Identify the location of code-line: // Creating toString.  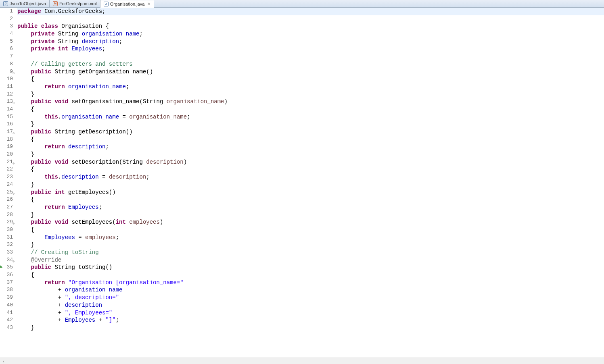
(311, 252).